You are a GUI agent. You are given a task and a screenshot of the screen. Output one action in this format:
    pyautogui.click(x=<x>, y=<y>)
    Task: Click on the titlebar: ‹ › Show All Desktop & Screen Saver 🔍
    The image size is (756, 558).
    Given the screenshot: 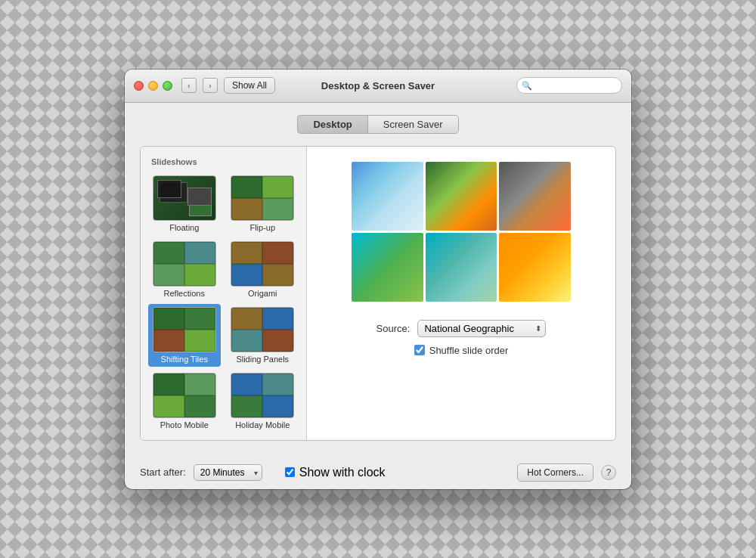 What is the action you would take?
    pyautogui.click(x=378, y=86)
    